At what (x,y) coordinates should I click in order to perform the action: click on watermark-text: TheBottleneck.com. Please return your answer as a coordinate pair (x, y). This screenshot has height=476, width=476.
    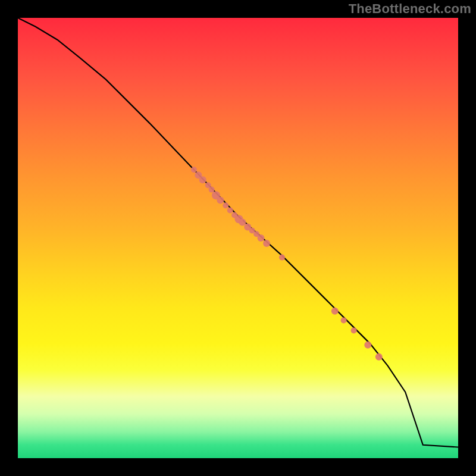
    Looking at the image, I should click on (410, 9).